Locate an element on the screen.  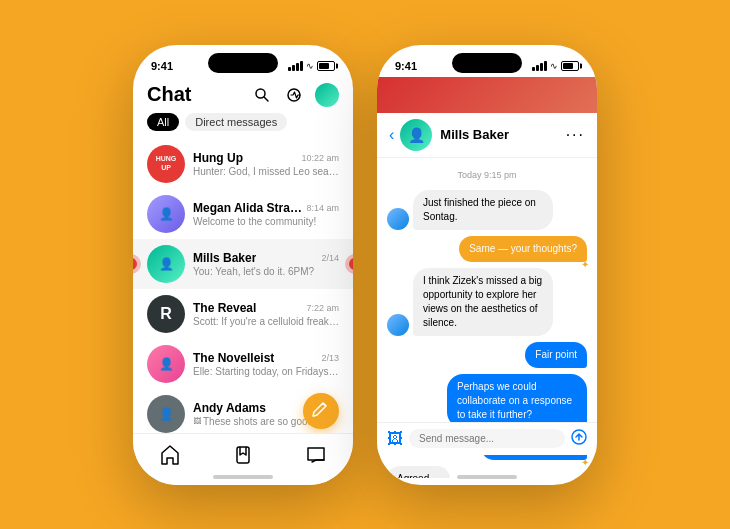
signal-icon-right is located at coordinates (540, 66).